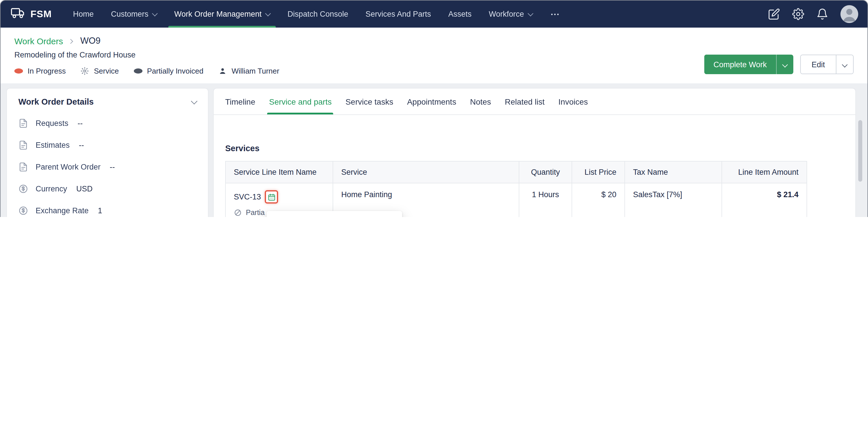 This screenshot has height=434, width=868. Describe the element at coordinates (534, 102) in the screenshot. I see `tabs-bar: Timeline Service and parts Service tasks…` at that location.